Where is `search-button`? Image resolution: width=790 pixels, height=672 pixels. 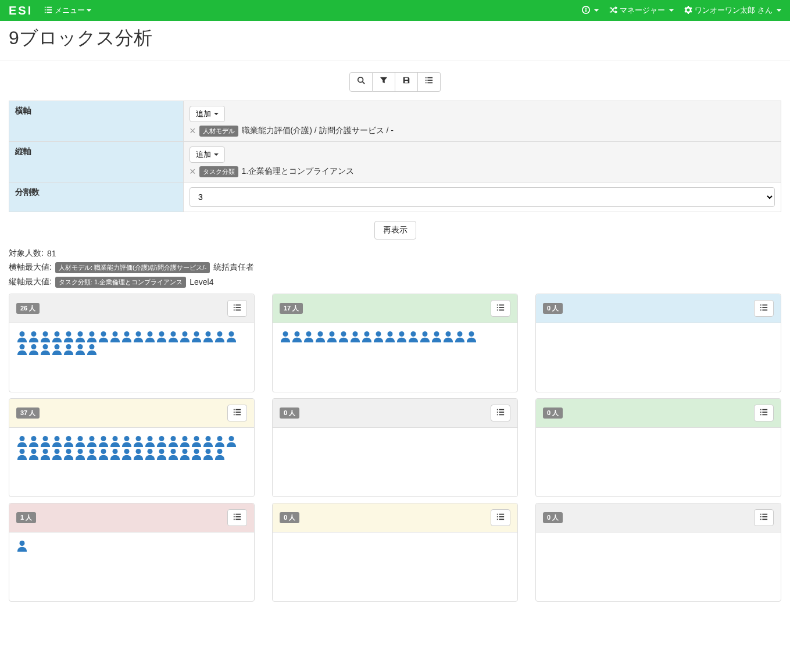
search-button is located at coordinates (361, 82).